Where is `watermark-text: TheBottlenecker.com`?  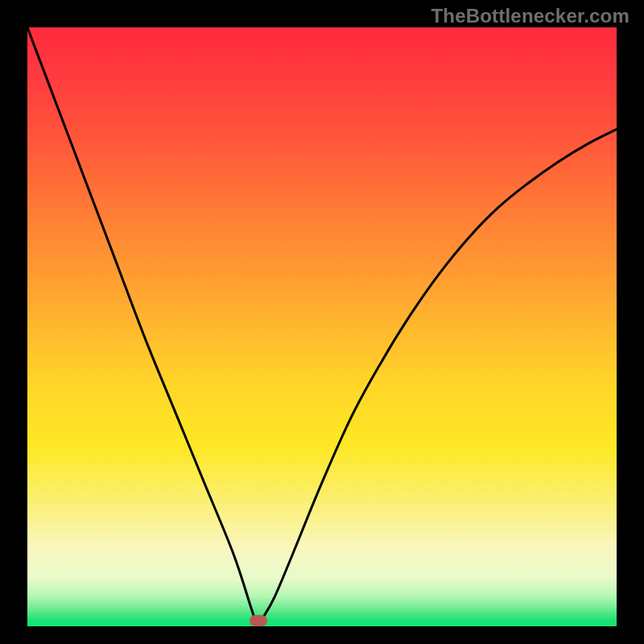 watermark-text: TheBottlenecker.com is located at coordinates (530, 16).